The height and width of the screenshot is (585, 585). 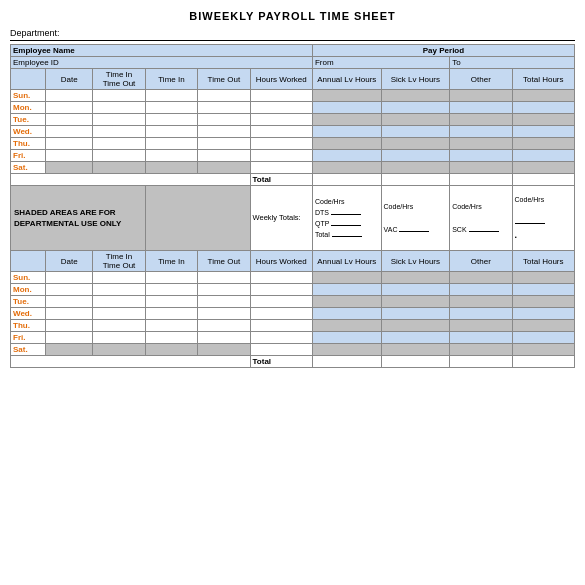 What do you see at coordinates (530, 224) in the screenshot?
I see `code-total-val` at bounding box center [530, 224].